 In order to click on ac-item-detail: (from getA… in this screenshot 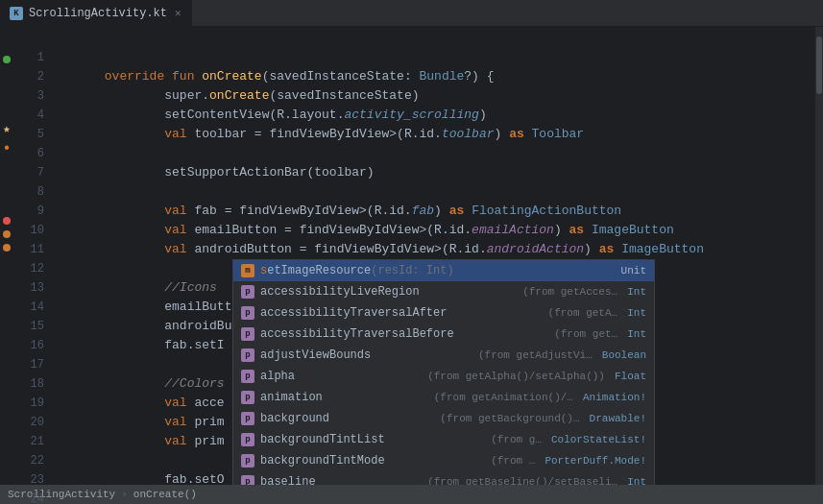, I will do `click(584, 313)`.